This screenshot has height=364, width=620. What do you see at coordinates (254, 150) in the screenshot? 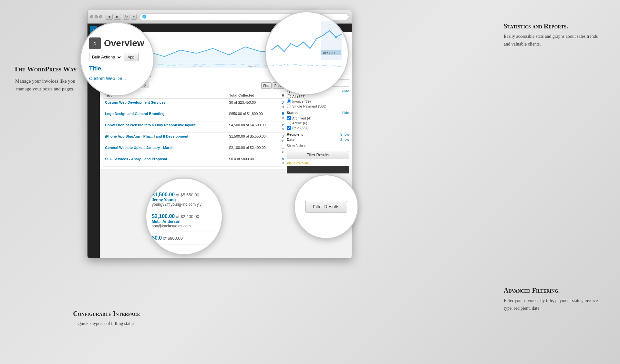
I see `invoice-amount-cell: $2,100.00 of $2,400.00` at bounding box center [254, 150].